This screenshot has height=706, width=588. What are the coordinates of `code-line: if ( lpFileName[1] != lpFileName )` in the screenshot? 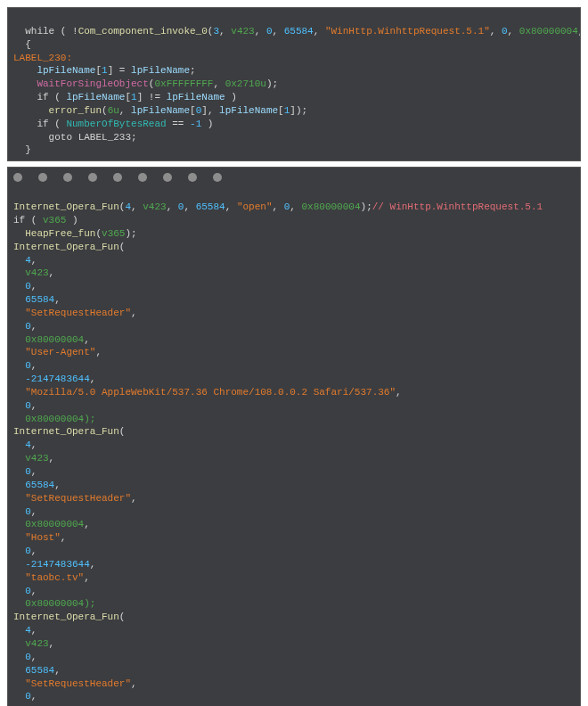 It's located at (125, 97).